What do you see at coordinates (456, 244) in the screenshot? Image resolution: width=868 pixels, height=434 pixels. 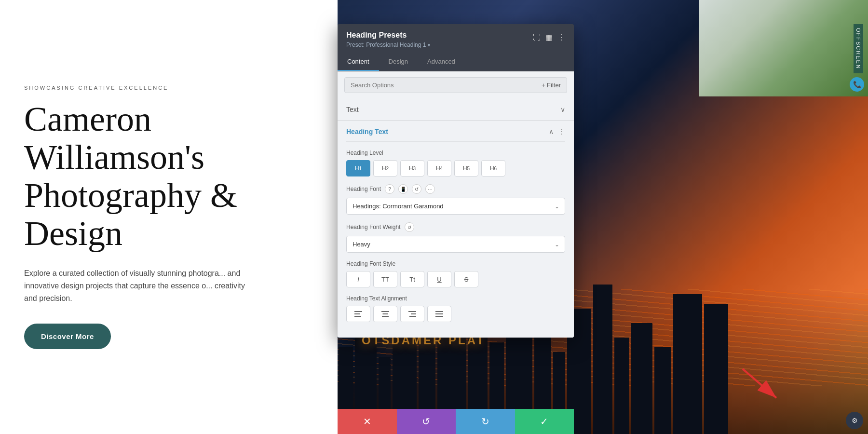 I see `heading-font-weight-select: Heavy` at bounding box center [456, 244].